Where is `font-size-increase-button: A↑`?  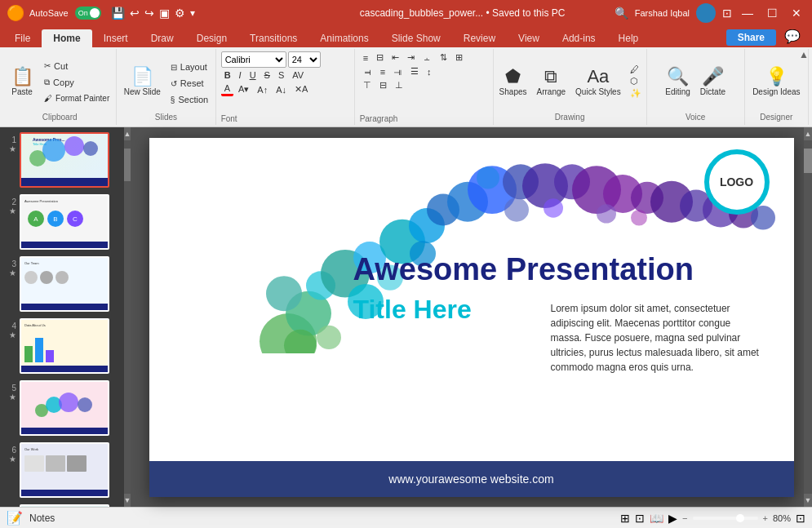
font-size-increase-button: A↑ is located at coordinates (263, 90).